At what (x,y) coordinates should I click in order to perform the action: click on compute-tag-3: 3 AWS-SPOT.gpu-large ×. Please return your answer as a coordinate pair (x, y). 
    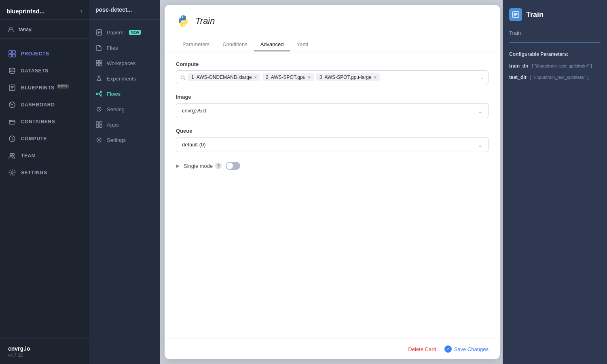
    Looking at the image, I should click on (348, 77).